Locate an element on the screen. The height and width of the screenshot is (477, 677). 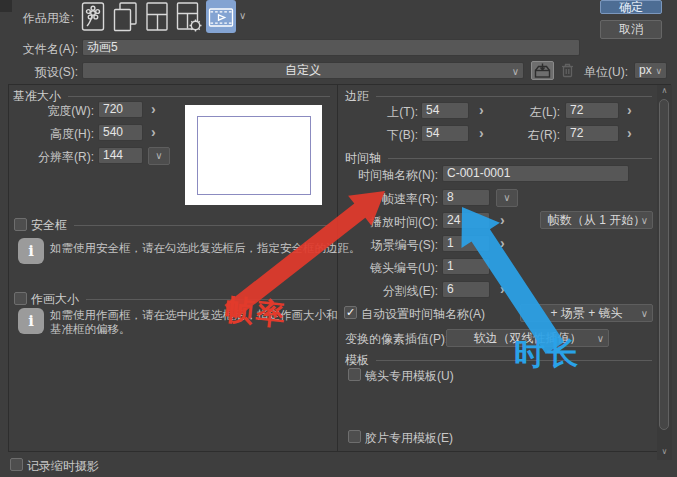
resolution-dropdown-button: ∨ is located at coordinates (159, 156).